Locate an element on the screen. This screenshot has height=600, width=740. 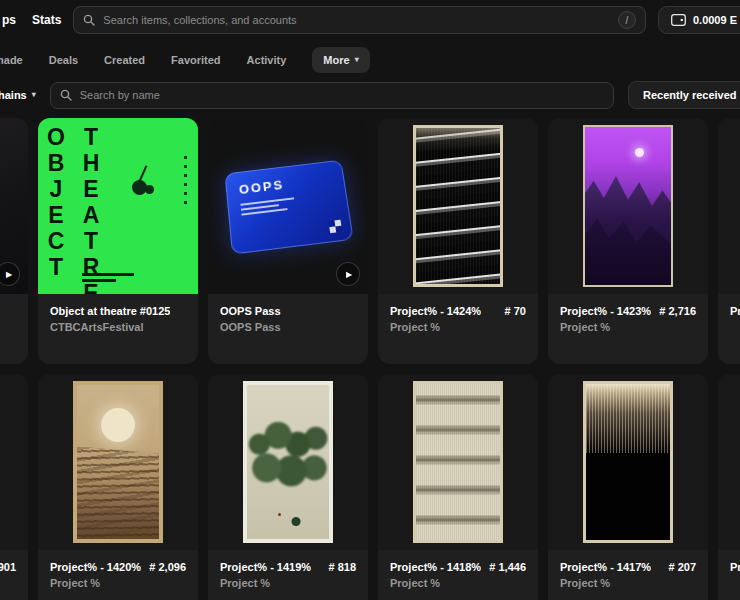
name-search-input is located at coordinates (342, 95).